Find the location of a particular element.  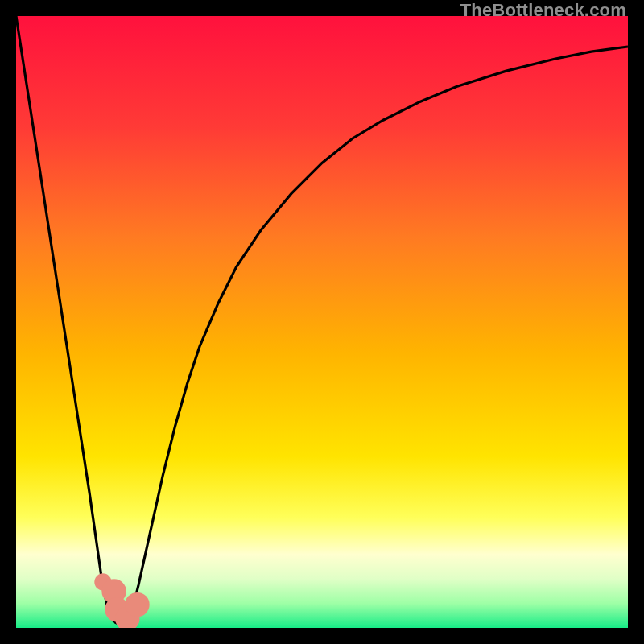

watermark-text: TheBottleneck.com is located at coordinates (543, 10).